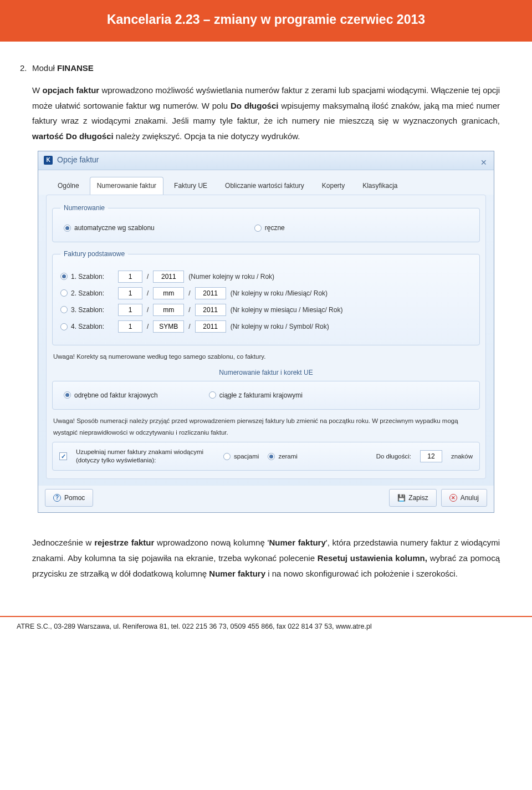 The height and width of the screenshot is (790, 532). Describe the element at coordinates (431, 456) in the screenshot. I see `length-input` at that location.